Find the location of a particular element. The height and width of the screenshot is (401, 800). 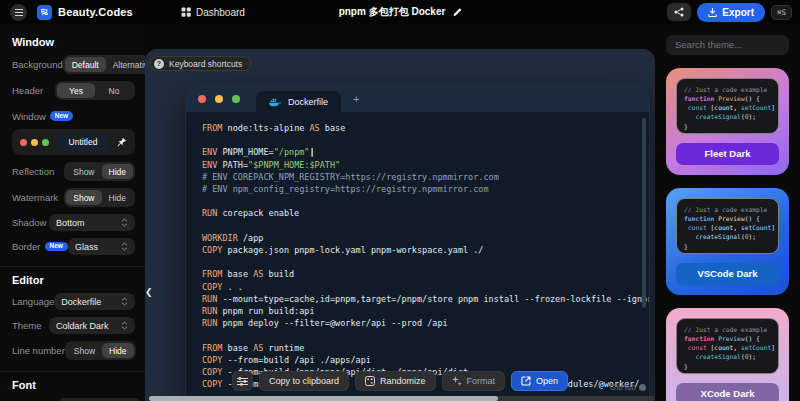

close-dot-icon is located at coordinates (202, 99).